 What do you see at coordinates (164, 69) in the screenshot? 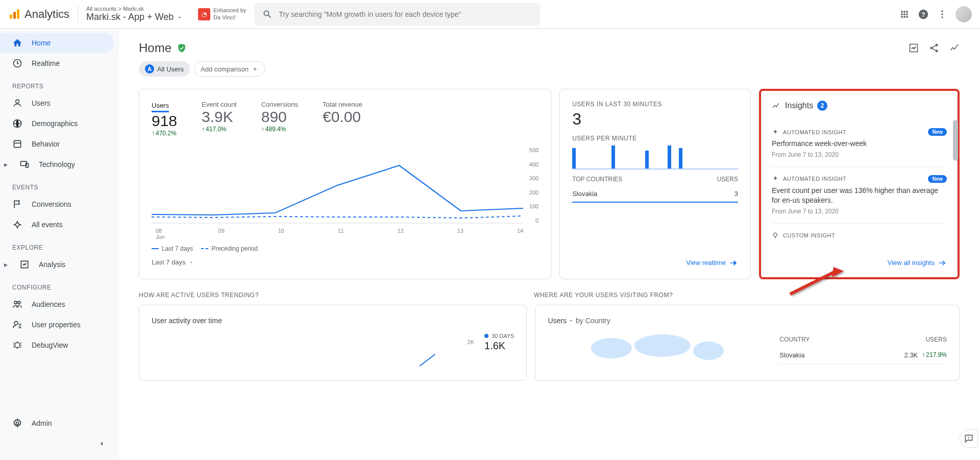
I see `chip-all-users: A All Users` at bounding box center [164, 69].